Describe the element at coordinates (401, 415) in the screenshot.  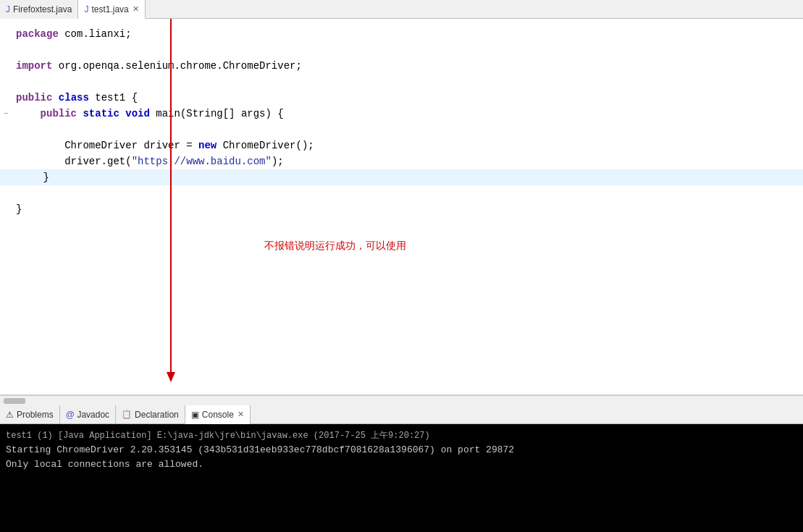
I see `bottom-tab-bar: ⚠ Problems @ Javadoc 📋 Declaration ▣ Con…` at that location.